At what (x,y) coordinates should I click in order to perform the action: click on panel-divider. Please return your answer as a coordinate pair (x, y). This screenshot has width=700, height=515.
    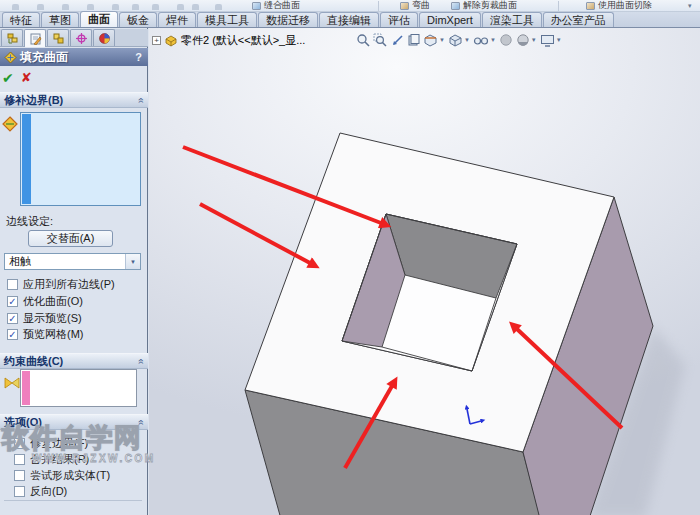
    Looking at the image, I should click on (73, 500).